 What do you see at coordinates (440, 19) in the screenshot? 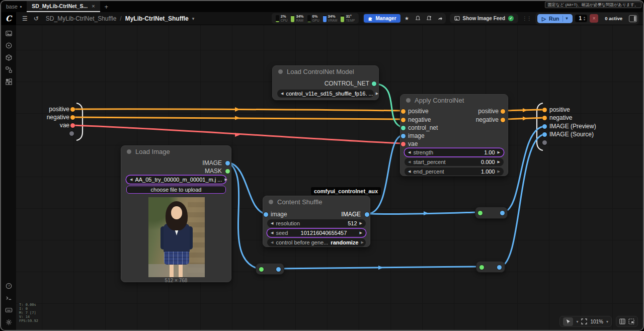
I see `share-arrow-icon` at bounding box center [440, 19].